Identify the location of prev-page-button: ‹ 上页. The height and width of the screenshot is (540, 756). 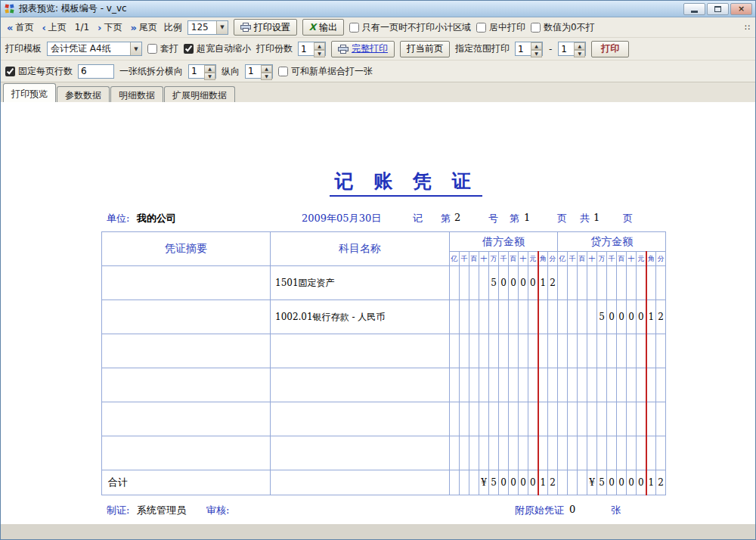
(54, 27).